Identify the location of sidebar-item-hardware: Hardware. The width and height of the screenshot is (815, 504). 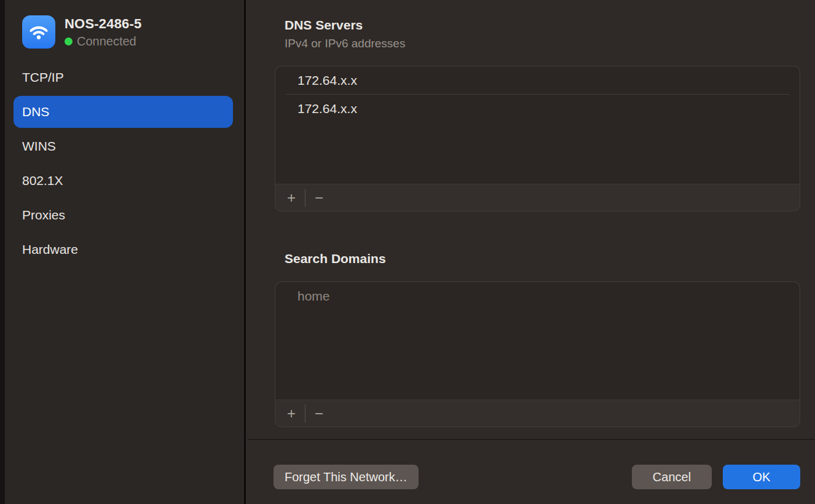
(123, 250).